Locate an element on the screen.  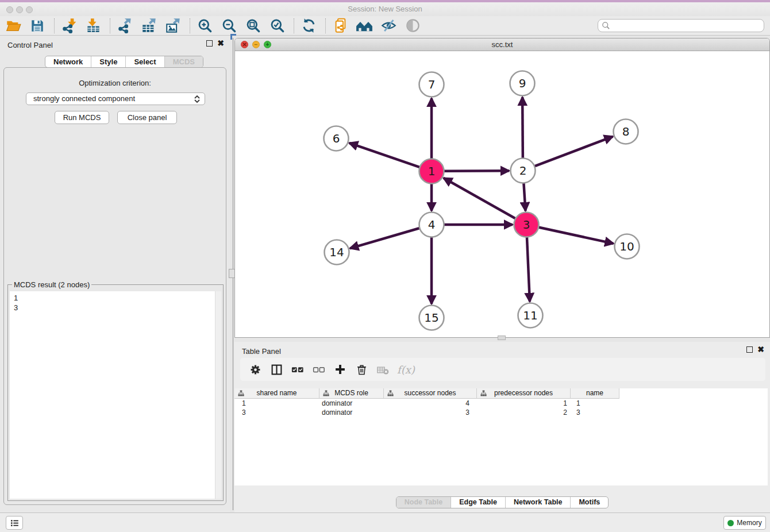
control-panel-title: Control Panel is located at coordinates (30, 45).